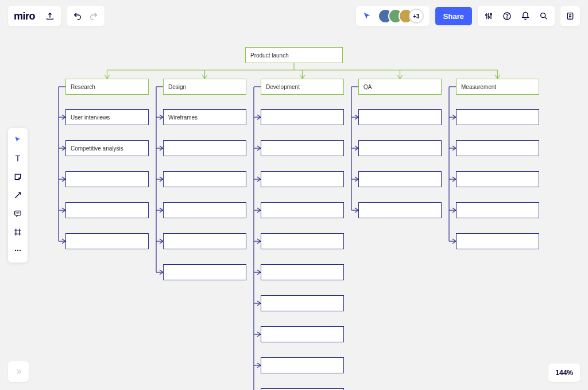 Image resolution: width=588 pixels, height=390 pixels. Describe the element at coordinates (204, 87) in the screenshot. I see `diagram-category: Design` at that location.